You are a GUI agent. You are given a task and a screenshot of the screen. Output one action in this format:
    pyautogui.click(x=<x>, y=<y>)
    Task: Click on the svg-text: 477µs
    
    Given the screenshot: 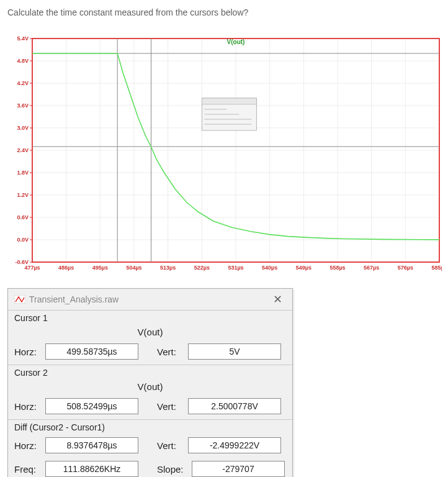 What is the action you would take?
    pyautogui.click(x=32, y=268)
    